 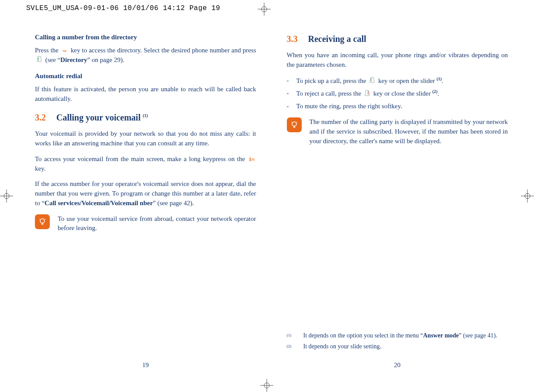 What do you see at coordinates (397, 347) in the screenshot?
I see `footnote-2: (2) It depends on your slide setting.` at bounding box center [397, 347].